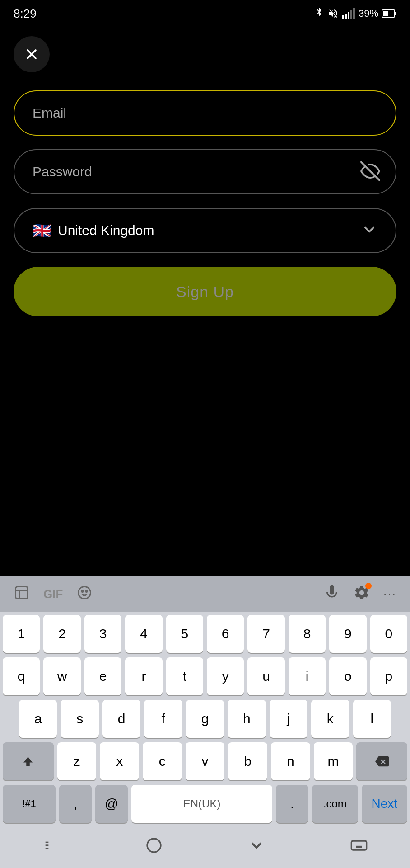  Describe the element at coordinates (205, 676) in the screenshot. I see `qwerty-row: q w e r t y u i o p` at that location.